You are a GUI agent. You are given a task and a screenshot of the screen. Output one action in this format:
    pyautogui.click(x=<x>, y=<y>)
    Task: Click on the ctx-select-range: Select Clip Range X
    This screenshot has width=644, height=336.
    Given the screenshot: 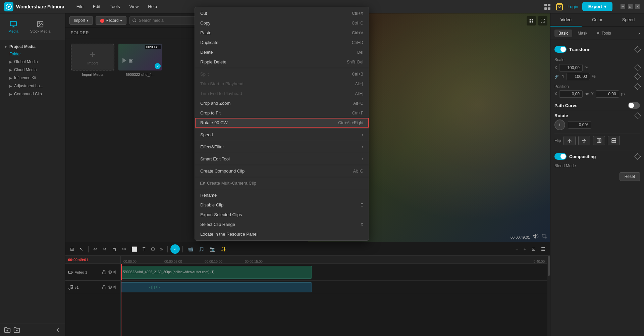 What is the action you would take?
    pyautogui.click(x=282, y=224)
    